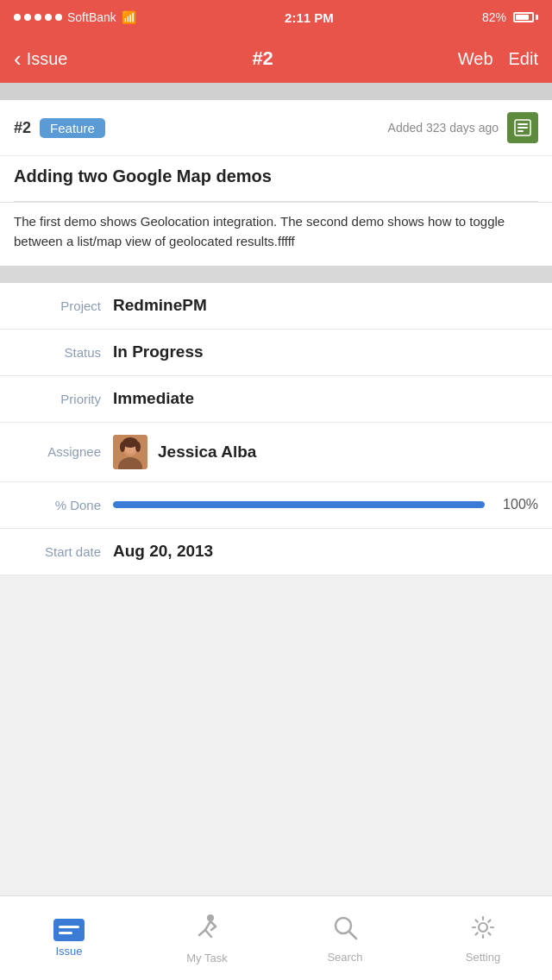 This screenshot has height=980, width=552. Describe the element at coordinates (47, 59) in the screenshot. I see `back-label: Issue` at that location.